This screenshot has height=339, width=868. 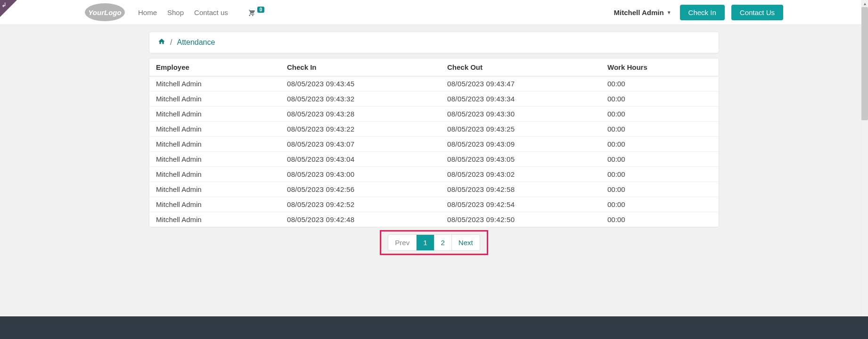 I want to click on logo-text-2: Logo, so click(x=113, y=12).